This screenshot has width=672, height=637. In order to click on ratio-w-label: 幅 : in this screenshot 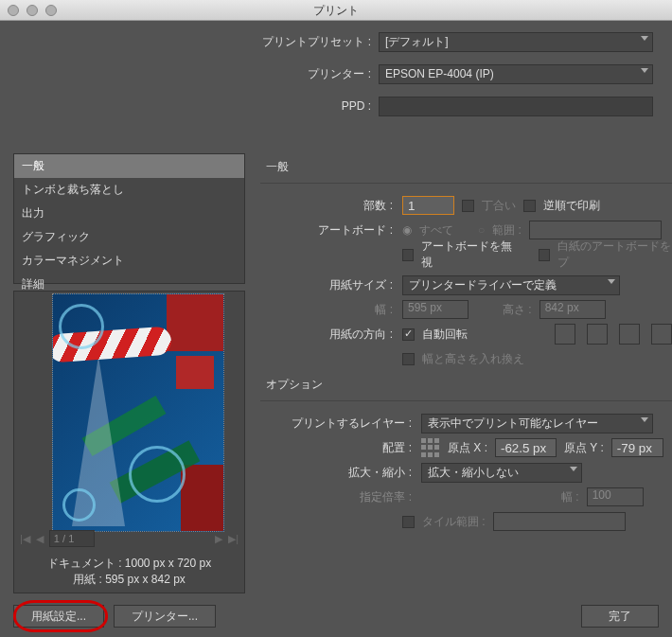, I will do `click(570, 498)`.